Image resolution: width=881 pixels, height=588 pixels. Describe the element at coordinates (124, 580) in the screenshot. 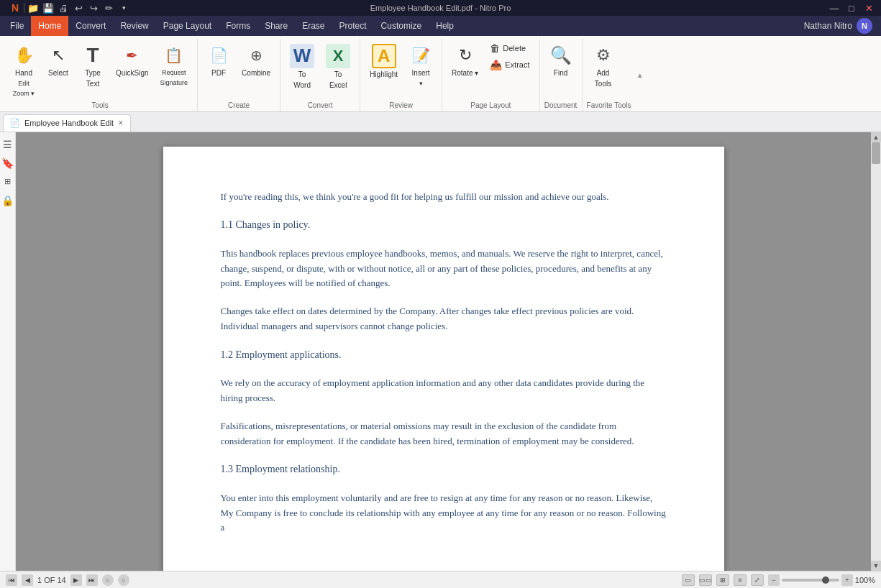

I see `nav-circle-btn2: ○` at that location.